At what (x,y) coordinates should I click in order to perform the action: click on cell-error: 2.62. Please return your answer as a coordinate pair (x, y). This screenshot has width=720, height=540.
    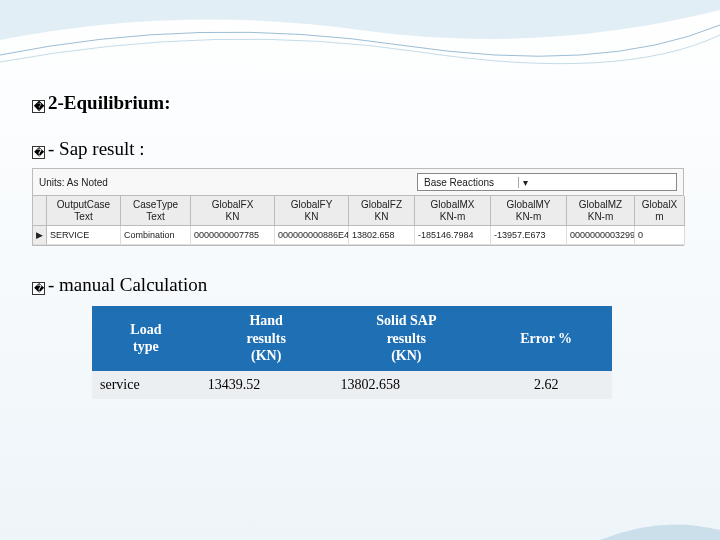
    Looking at the image, I should click on (546, 385).